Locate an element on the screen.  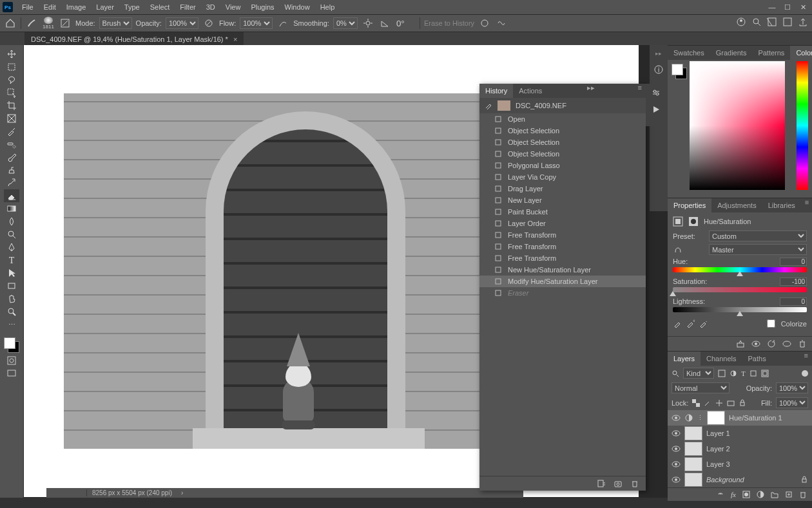
airbrush-icon is located at coordinates (283, 23).